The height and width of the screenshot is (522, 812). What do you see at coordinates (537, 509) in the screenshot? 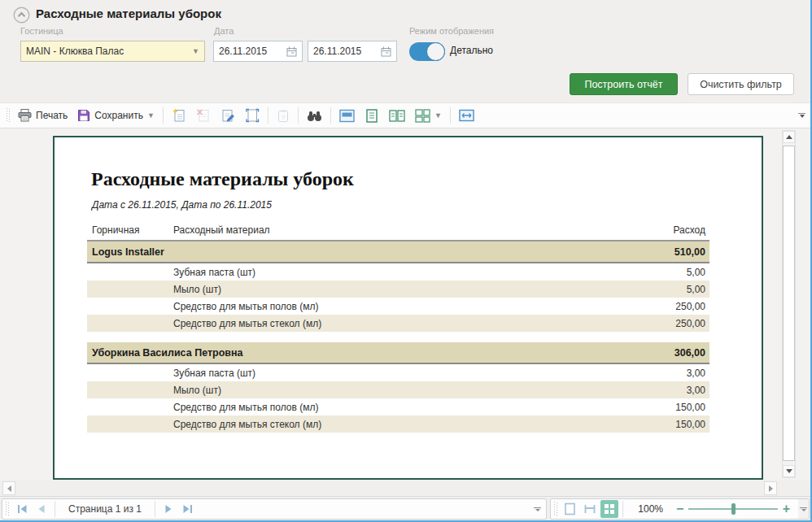
I see `pagination-overflow-button` at bounding box center [537, 509].